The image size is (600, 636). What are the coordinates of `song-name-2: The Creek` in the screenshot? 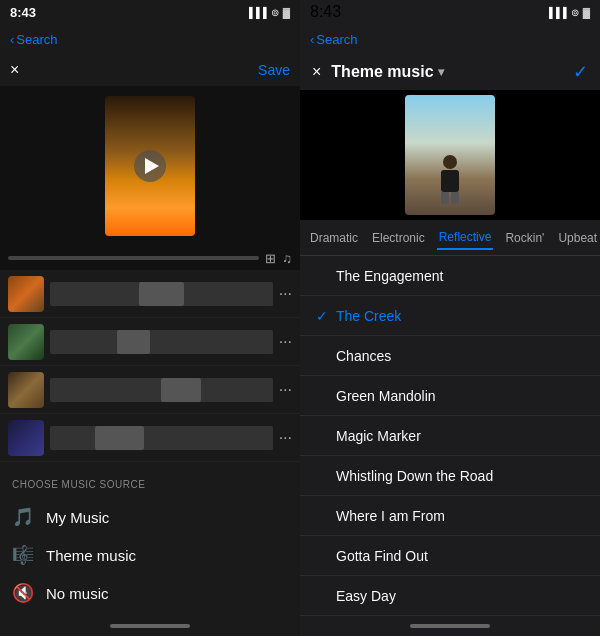 It's located at (368, 316).